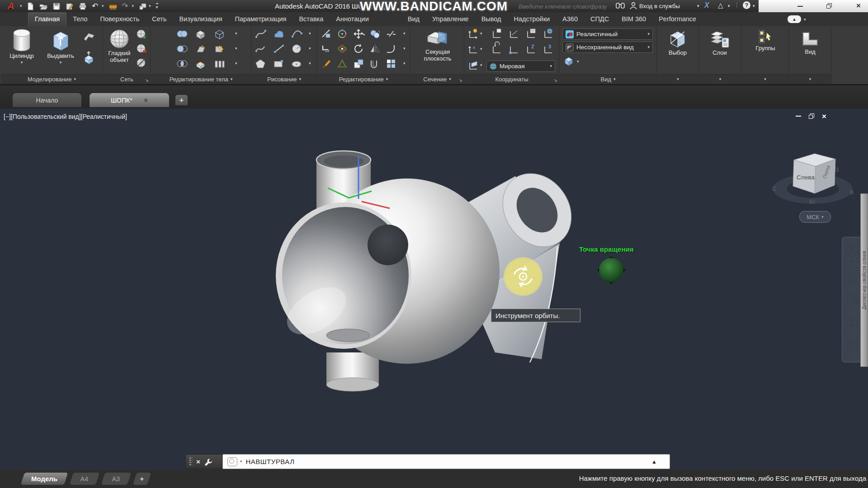 The image size is (868, 488). What do you see at coordinates (392, 34) in the screenshot?
I see `chamfer-icon` at bounding box center [392, 34].